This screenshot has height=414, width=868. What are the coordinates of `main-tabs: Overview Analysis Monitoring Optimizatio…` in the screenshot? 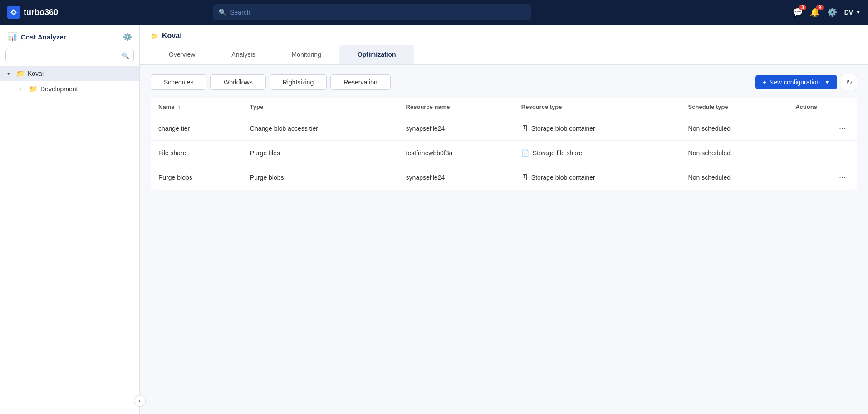 It's located at (504, 55).